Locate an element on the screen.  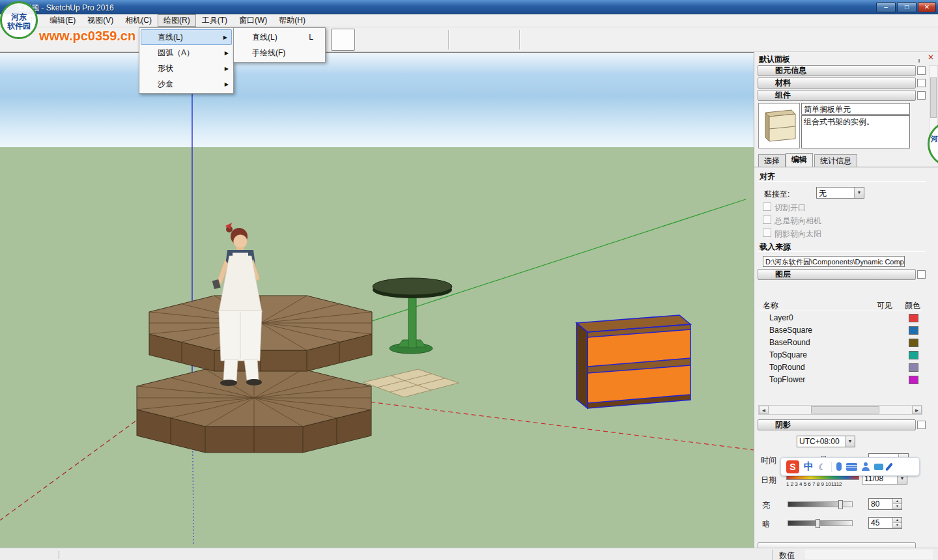
entity-info-detach-box is located at coordinates (921, 70).